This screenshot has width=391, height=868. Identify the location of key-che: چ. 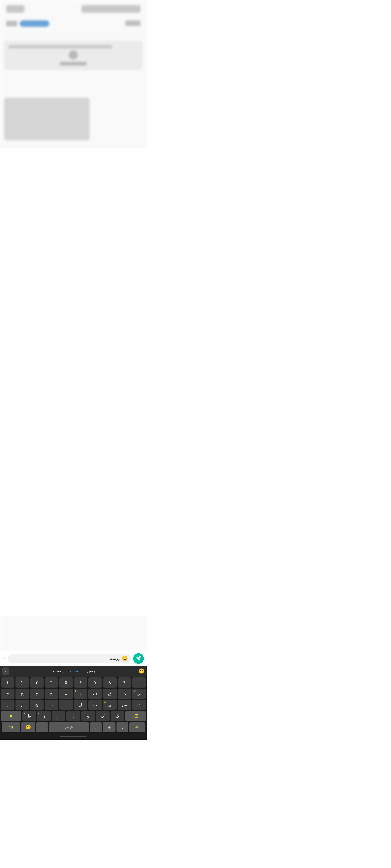
(7, 694).